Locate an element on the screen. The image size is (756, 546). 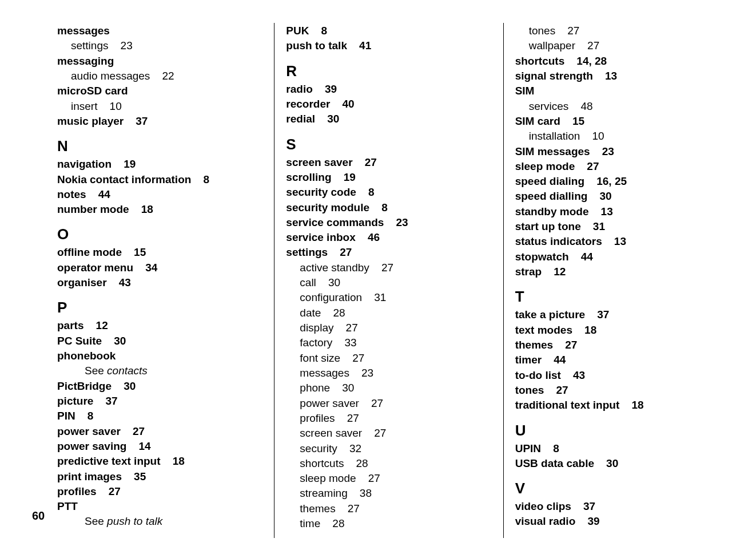
index-subentry-term: installation is located at coordinates (555, 136).